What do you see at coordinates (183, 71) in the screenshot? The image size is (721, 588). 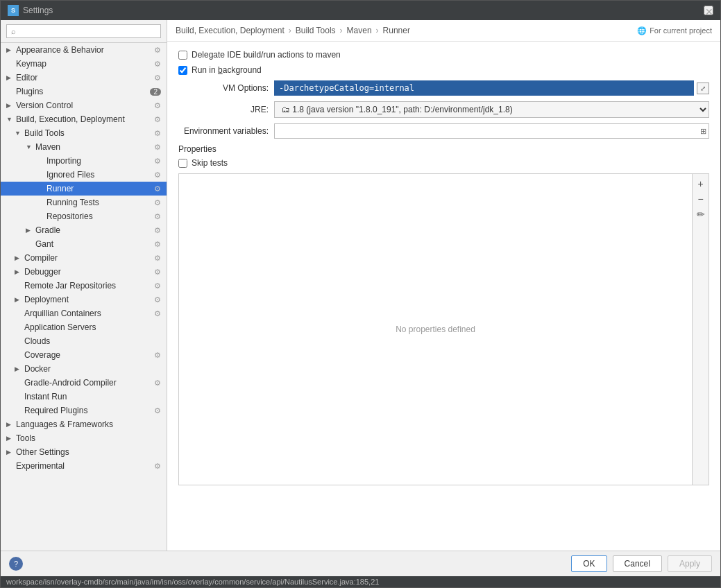 I see `run-in-background-checkbox` at bounding box center [183, 71].